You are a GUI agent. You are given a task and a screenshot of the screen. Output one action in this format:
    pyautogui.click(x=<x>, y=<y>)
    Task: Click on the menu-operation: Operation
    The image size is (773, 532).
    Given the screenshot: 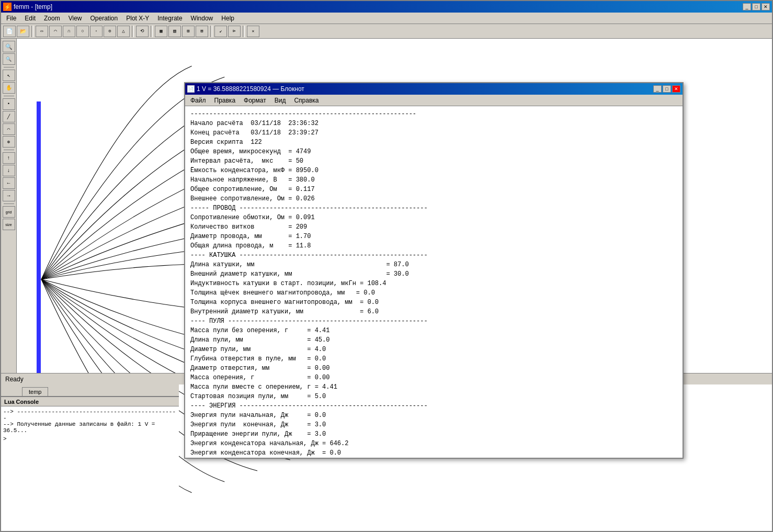 What is the action you would take?
    pyautogui.click(x=105, y=18)
    